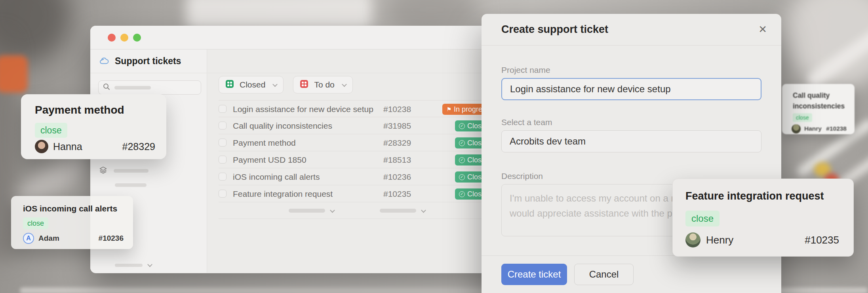  What do you see at coordinates (80, 110) in the screenshot?
I see `ticket-card-title: Payment method` at bounding box center [80, 110].